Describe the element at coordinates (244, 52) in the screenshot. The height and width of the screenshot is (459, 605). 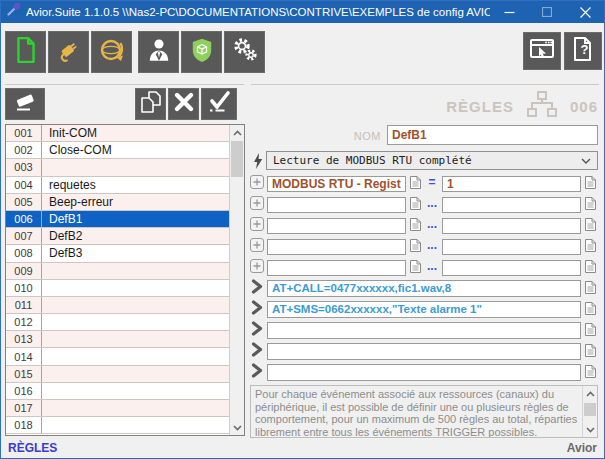
I see `settings-button` at that location.